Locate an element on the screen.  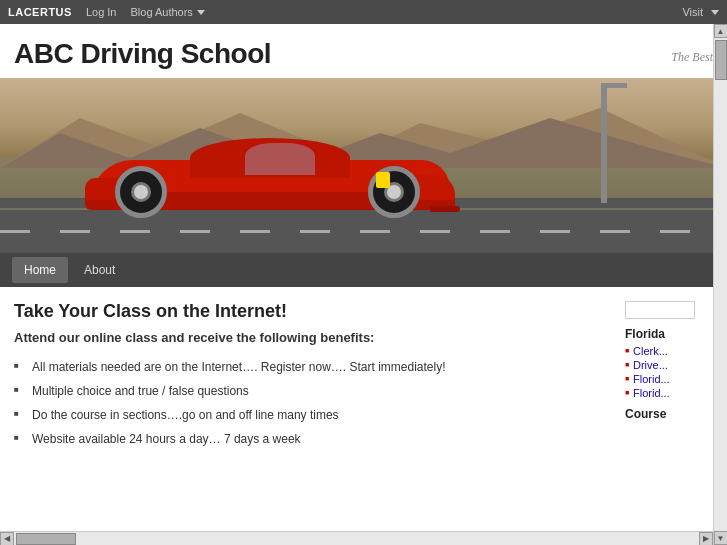
sidebar-link-4: Florid... is located at coordinates (670, 393).